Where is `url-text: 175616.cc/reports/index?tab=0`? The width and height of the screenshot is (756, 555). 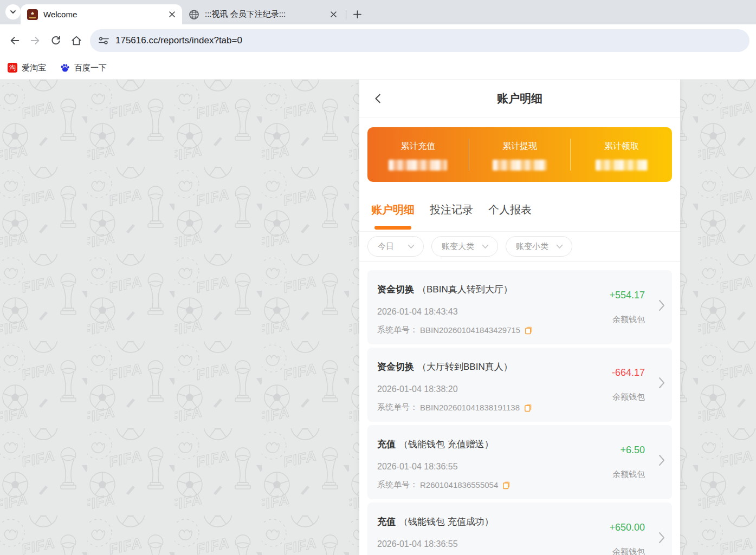 url-text: 175616.cc/reports/index?tab=0 is located at coordinates (179, 41).